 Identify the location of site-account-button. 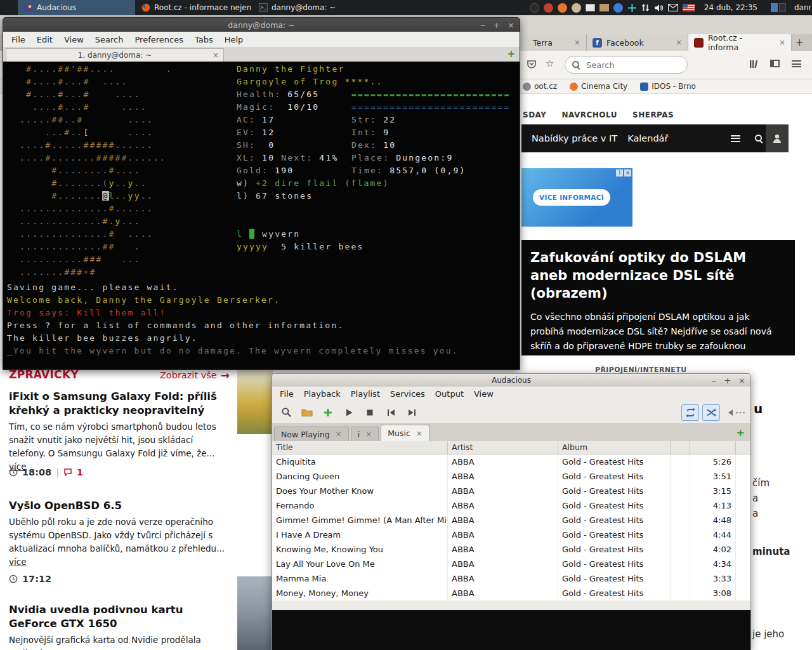
(777, 138).